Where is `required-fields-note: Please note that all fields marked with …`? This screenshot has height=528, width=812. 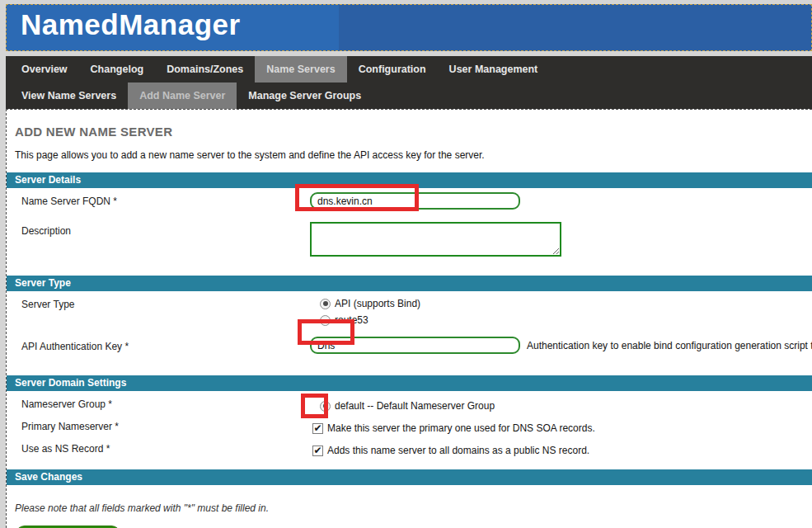 required-fields-note: Please note that all fields marked with … is located at coordinates (414, 508).